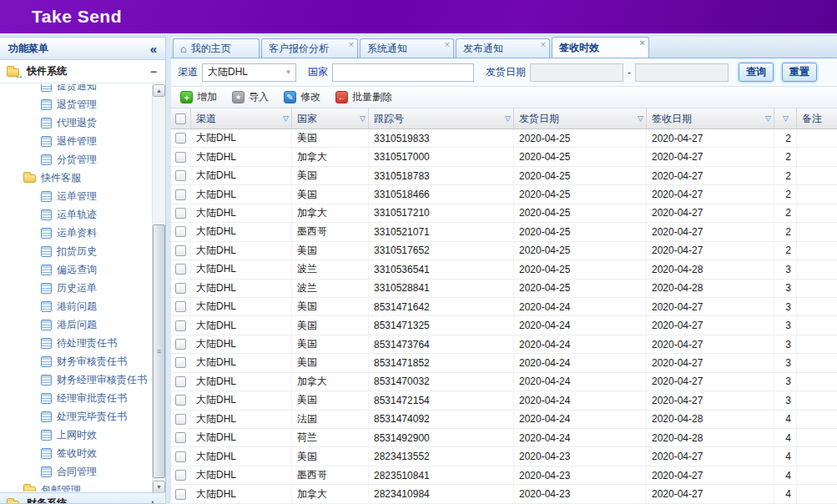 The image size is (837, 504). What do you see at coordinates (504, 420) in the screenshot?
I see `table-row: 大陆DHL法国85314740922020-04-242020-04-284` at bounding box center [504, 420].